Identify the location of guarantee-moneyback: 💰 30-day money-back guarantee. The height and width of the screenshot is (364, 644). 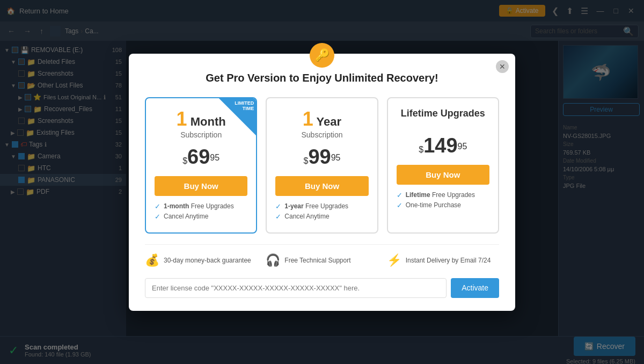
(201, 260).